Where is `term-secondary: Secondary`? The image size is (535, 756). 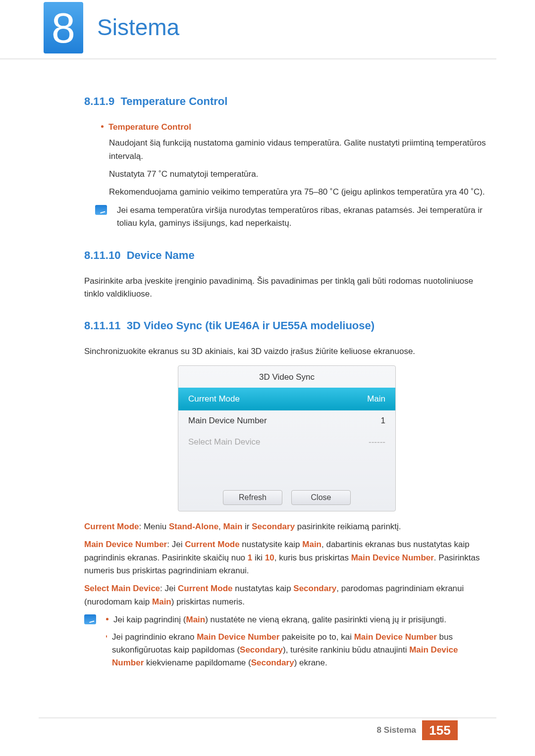 term-secondary: Secondary is located at coordinates (273, 527).